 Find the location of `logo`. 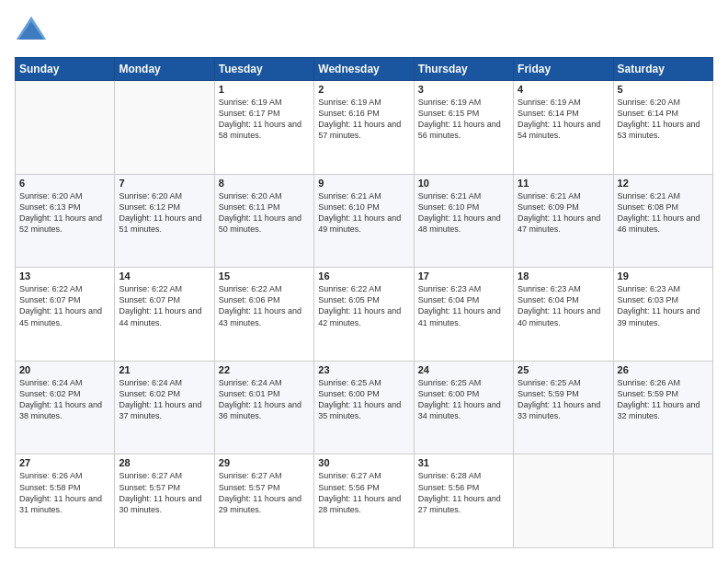

logo is located at coordinates (33, 31).